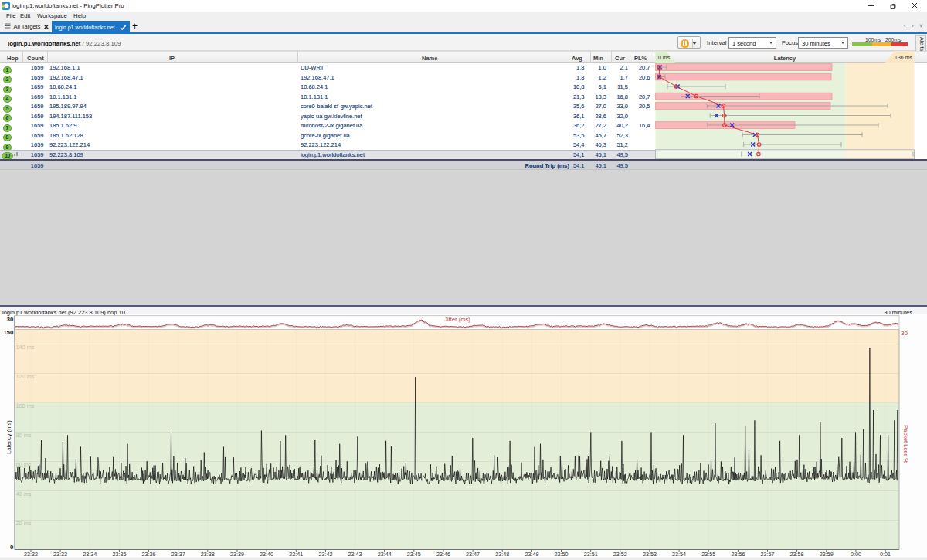 The width and height of the screenshot is (927, 560). Describe the element at coordinates (178, 555) in the screenshot. I see `svg-text: 23:37` at that location.